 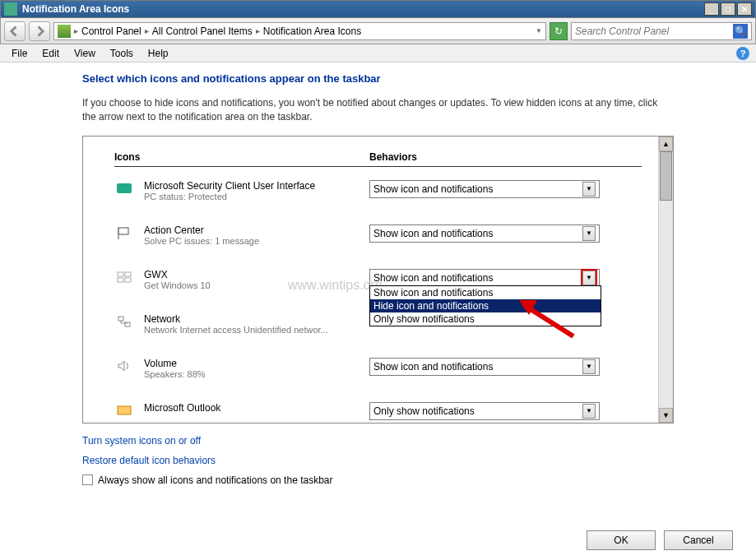 I want to click on link-system-icons: Turn system icons on or off, so click(x=378, y=441).